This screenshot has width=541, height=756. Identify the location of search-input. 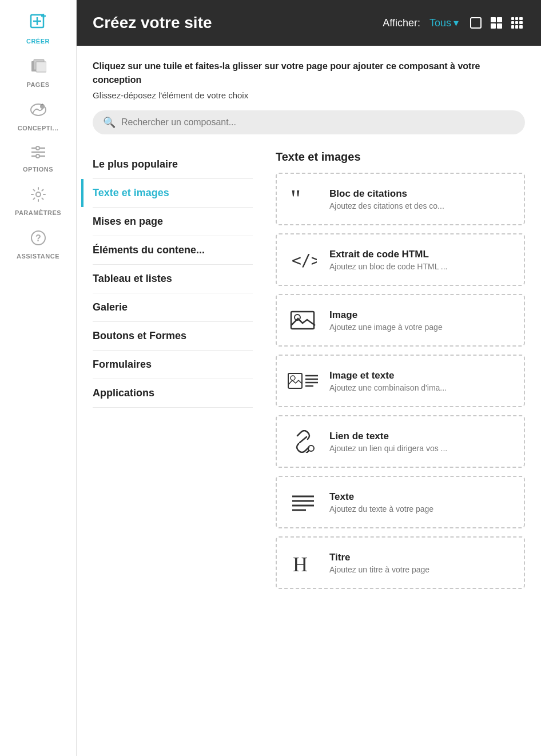
(318, 122).